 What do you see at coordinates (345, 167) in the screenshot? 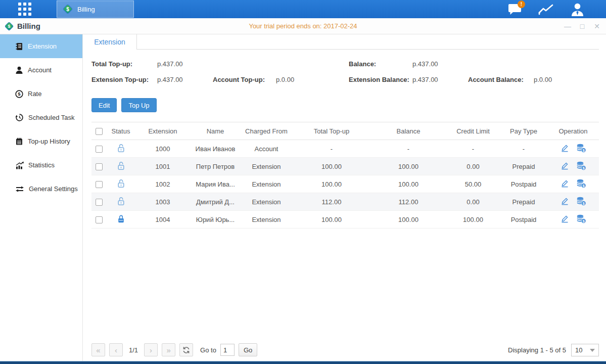
I see `table-row: 1001Петр ПетровExtension100.00100.000.00…` at bounding box center [345, 167].